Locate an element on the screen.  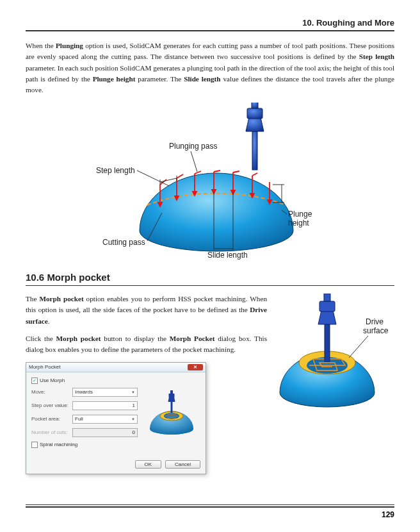
paragraph-morph-1: The Morph pocket option enables you to p… is located at coordinates (146, 310).